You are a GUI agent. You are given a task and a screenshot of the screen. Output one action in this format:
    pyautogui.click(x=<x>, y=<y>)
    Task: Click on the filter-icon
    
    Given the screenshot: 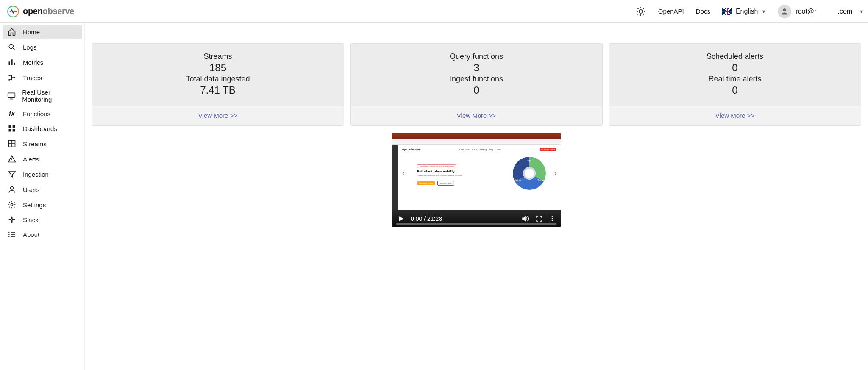 What is the action you would take?
    pyautogui.click(x=12, y=174)
    